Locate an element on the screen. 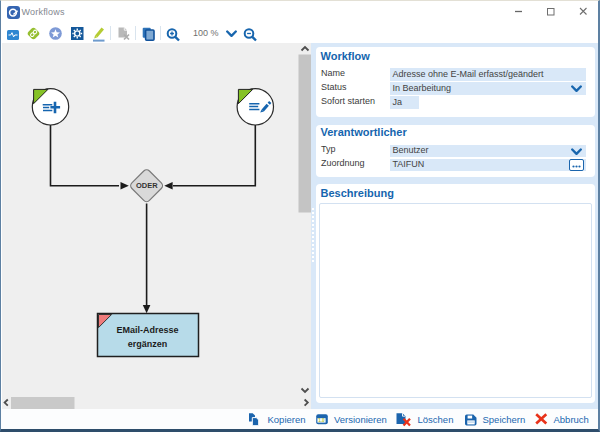  svg-text: EMail-Adresse is located at coordinates (147, 330).